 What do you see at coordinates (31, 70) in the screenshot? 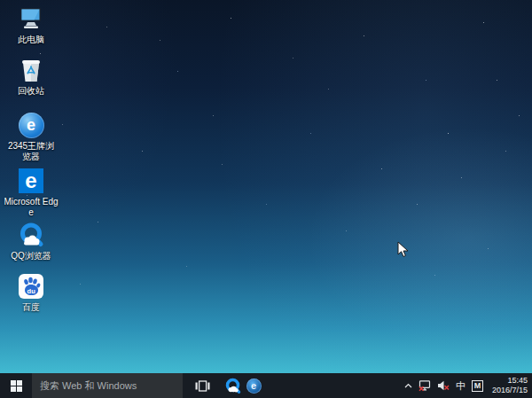
I see `recycle-bin-icon` at bounding box center [31, 70].